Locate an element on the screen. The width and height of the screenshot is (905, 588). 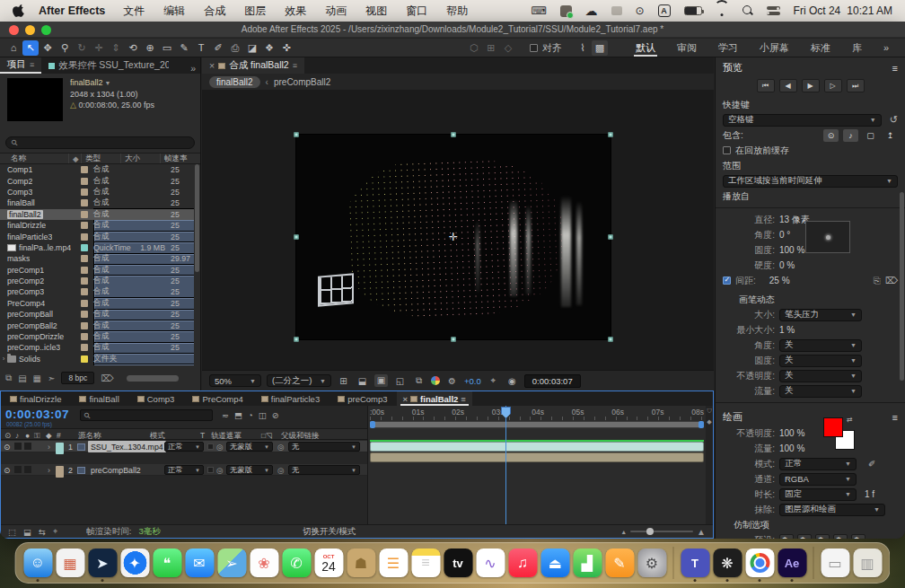
local-axis-mode-icon: ⬡ is located at coordinates (474, 48).